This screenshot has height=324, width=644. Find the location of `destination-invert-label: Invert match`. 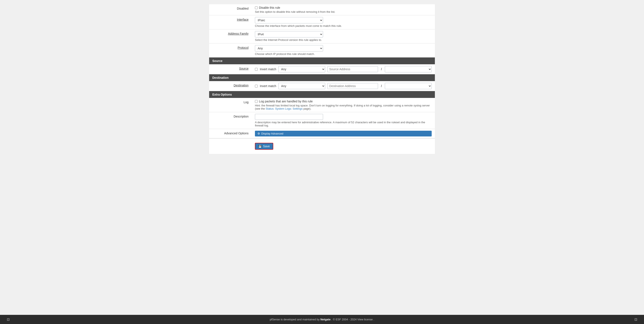

destination-invert-label: Invert match is located at coordinates (268, 86).